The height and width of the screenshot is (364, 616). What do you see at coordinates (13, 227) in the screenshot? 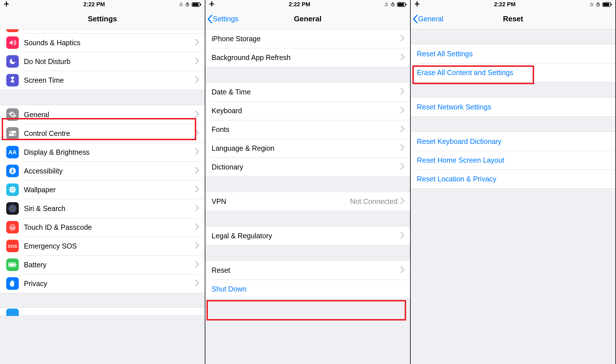
I see `fingerprint-icon` at bounding box center [13, 227].